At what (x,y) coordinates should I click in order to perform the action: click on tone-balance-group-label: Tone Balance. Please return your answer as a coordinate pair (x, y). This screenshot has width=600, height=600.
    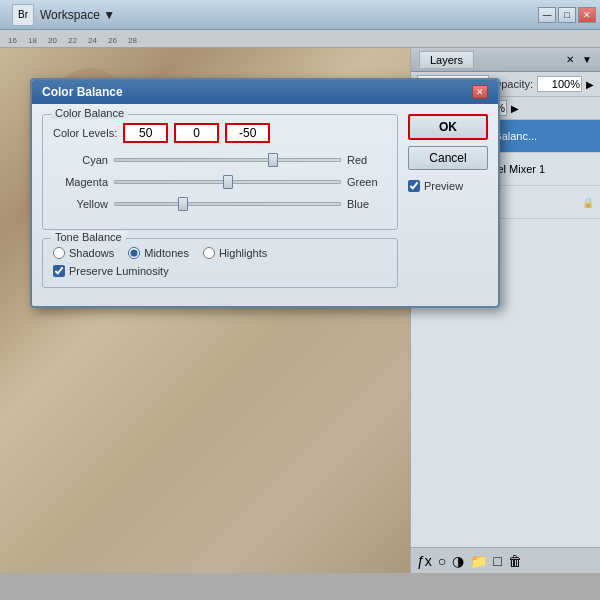
    Looking at the image, I should click on (88, 237).